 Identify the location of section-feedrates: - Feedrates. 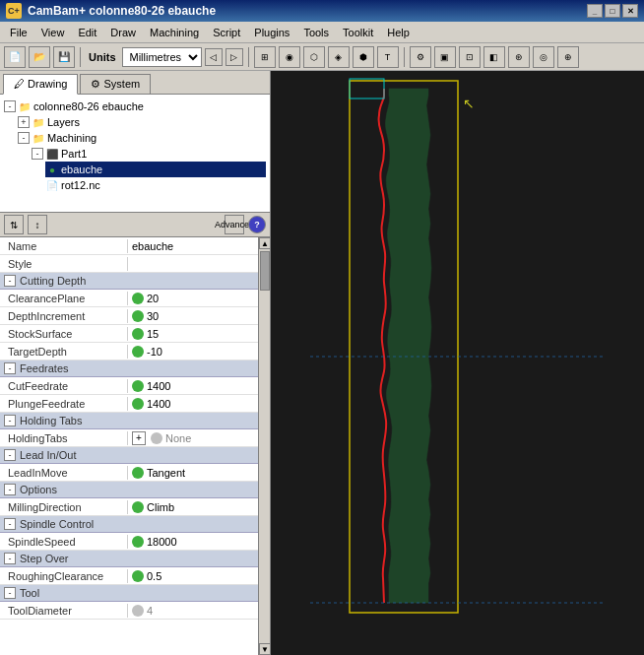
(129, 368).